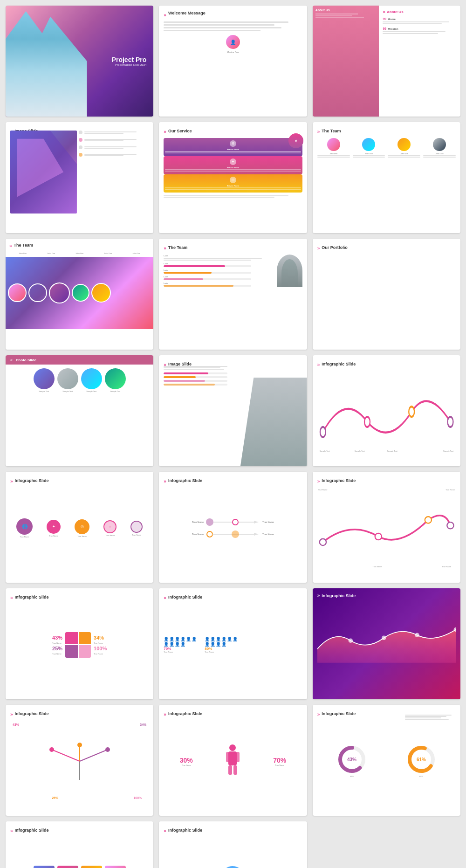 The width and height of the screenshot is (466, 868). Describe the element at coordinates (32, 830) in the screenshot. I see `inf-puzzle-title: Infographic Slide` at that location.